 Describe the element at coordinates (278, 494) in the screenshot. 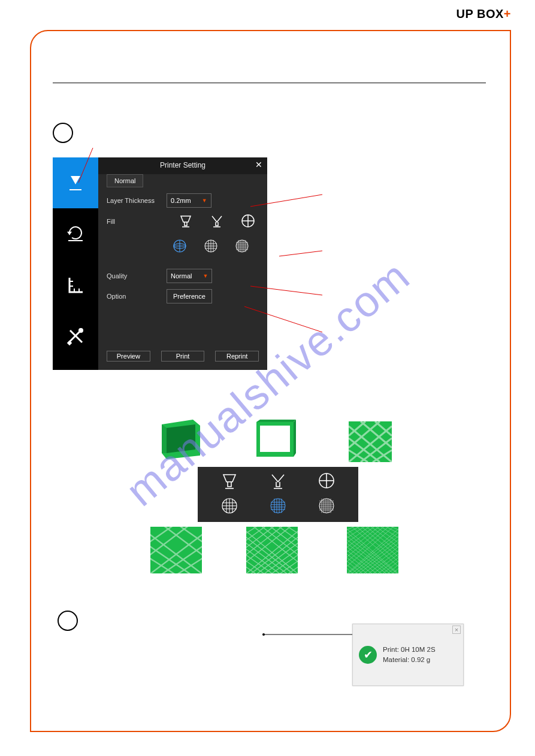

I see `fill-icon-strip` at that location.